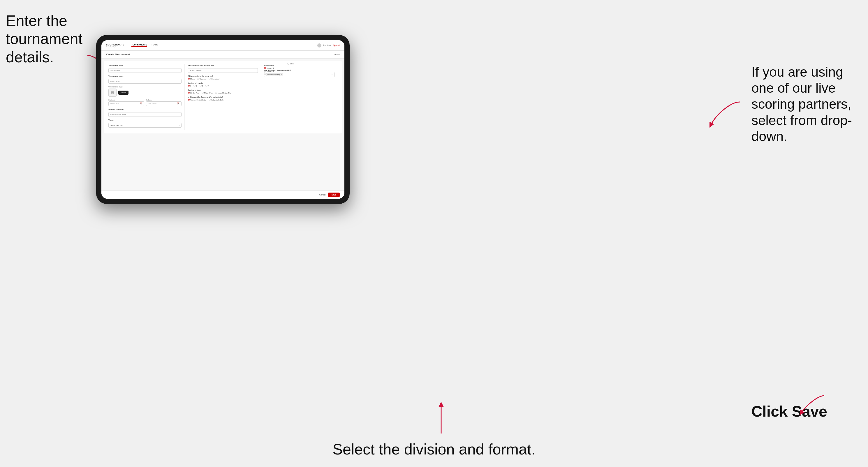  I want to click on tablet-frame: SCOREBOARD Powered by Clippit TOURNAMENT…, so click(223, 119).